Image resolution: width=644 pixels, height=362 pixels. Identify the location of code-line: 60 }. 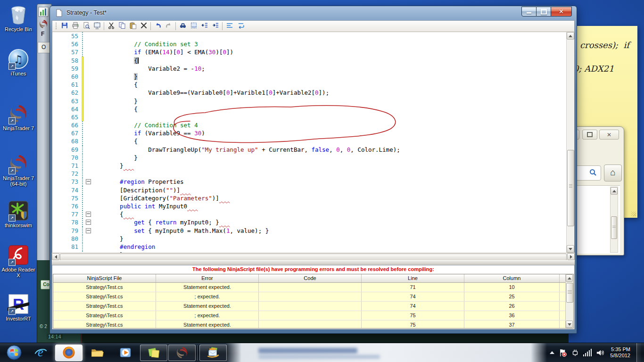
(309, 76).